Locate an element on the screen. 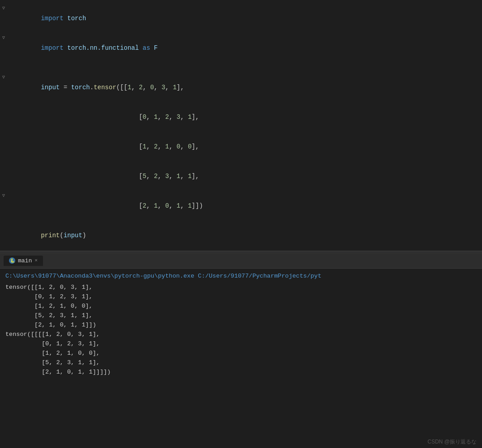  terminal-tab-close: × is located at coordinates (36, 261).